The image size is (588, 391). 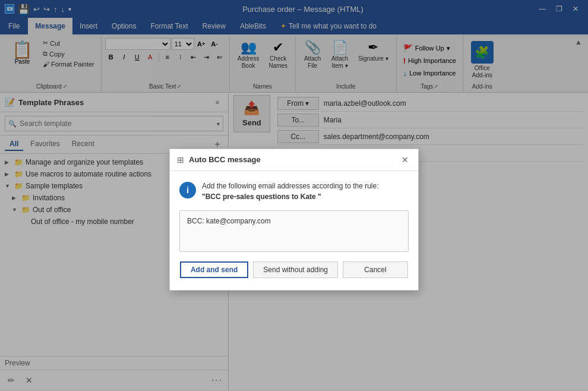 I want to click on modal-footer: Add and send Send without adding Cancel, so click(x=294, y=271).